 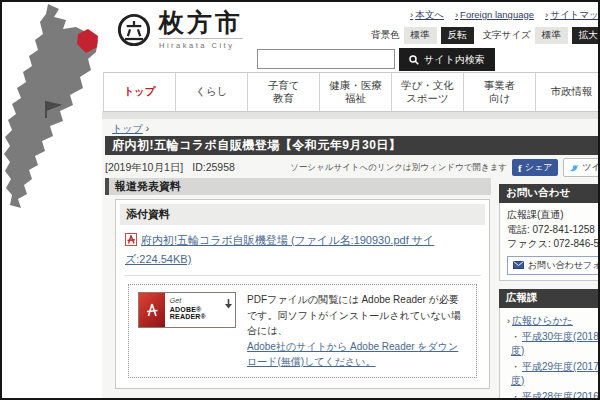 I want to click on nav-tab-shisei-joho: 市政情報, so click(x=568, y=92).